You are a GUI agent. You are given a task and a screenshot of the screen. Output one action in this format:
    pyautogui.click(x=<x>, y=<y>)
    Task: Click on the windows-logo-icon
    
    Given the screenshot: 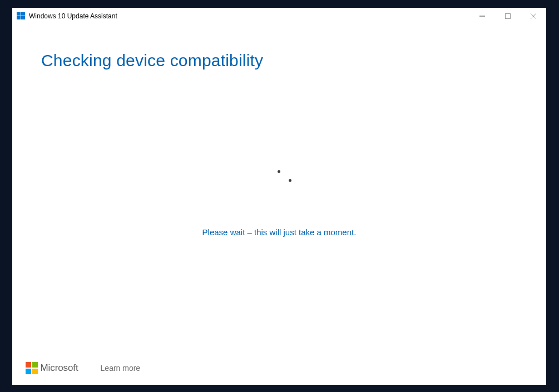 What is the action you would take?
    pyautogui.click(x=21, y=16)
    